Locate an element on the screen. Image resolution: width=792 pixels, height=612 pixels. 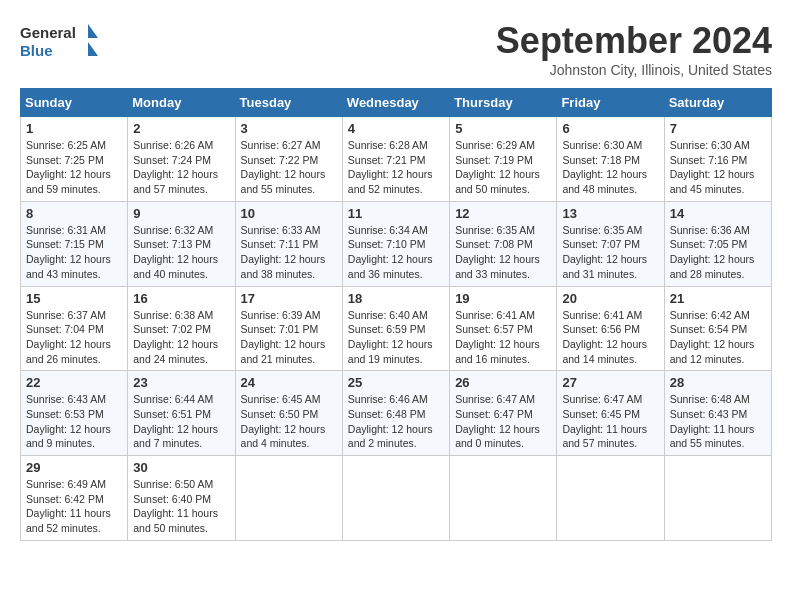
day-number: 15 is located at coordinates (74, 298).